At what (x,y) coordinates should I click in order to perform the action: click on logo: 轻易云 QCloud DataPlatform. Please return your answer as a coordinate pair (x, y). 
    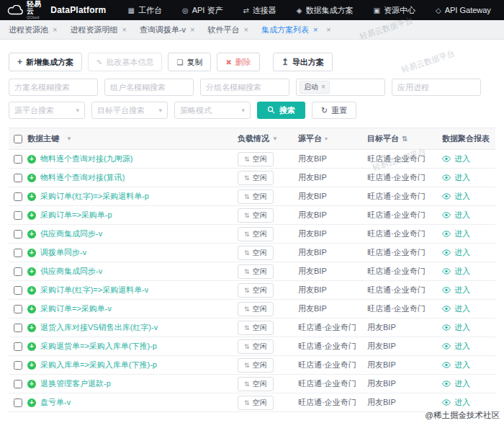
    Looking at the image, I should click on (56, 10).